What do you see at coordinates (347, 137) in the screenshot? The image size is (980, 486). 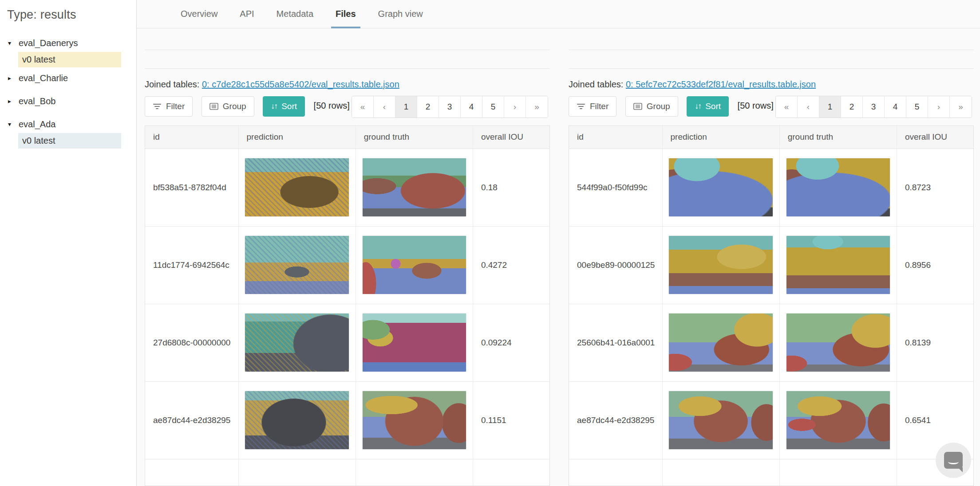 I see `table-header: id prediction ground truth overall IOU` at bounding box center [347, 137].